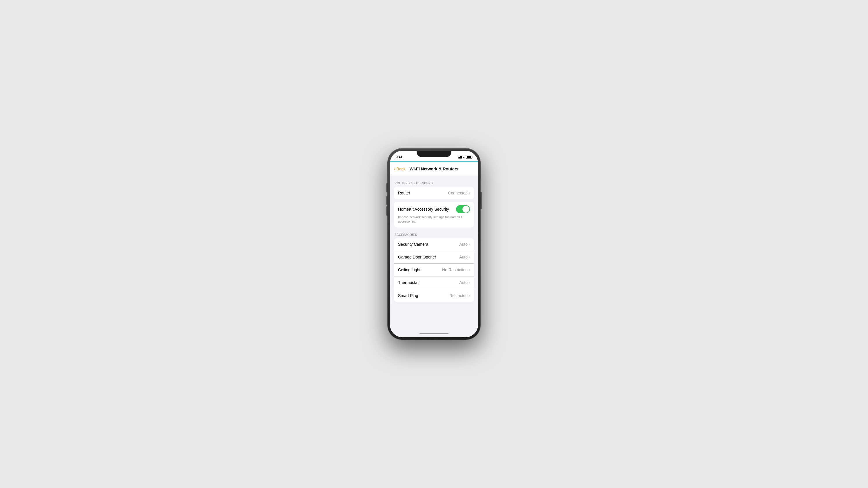 This screenshot has width=868, height=488. I want to click on ceiling-light-chevron-icon: ›, so click(469, 270).